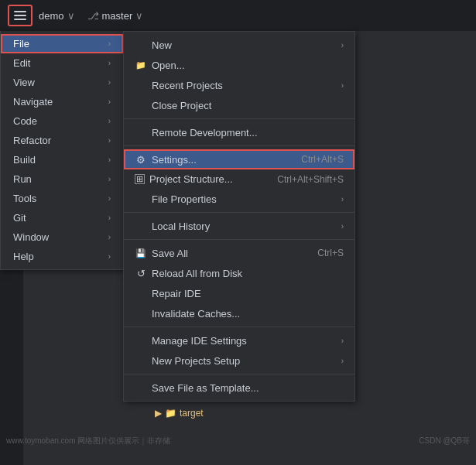  Describe the element at coordinates (141, 293) in the screenshot. I see `repair-icon` at that location.